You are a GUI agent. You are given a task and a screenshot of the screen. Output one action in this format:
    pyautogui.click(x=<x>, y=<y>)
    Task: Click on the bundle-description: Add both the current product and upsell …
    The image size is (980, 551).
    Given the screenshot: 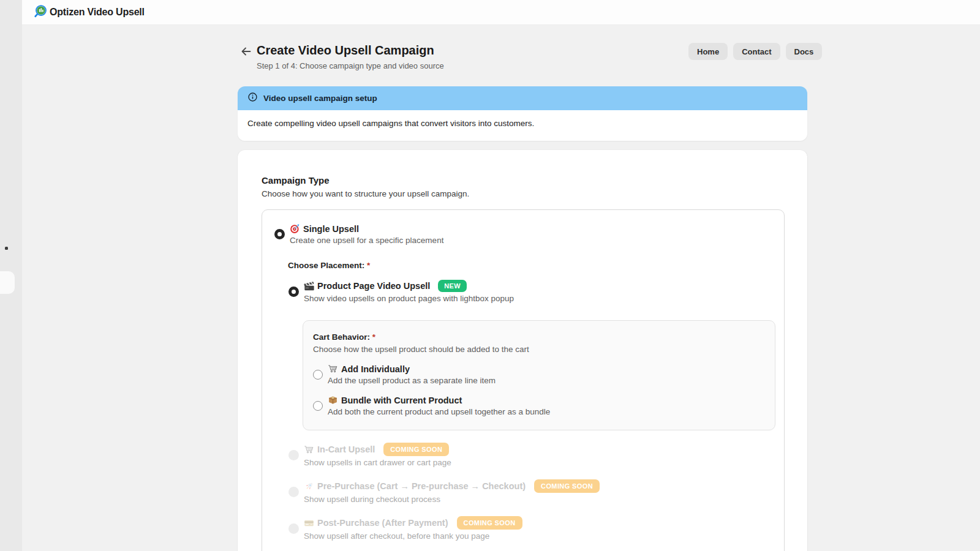 What is the action you would take?
    pyautogui.click(x=439, y=411)
    